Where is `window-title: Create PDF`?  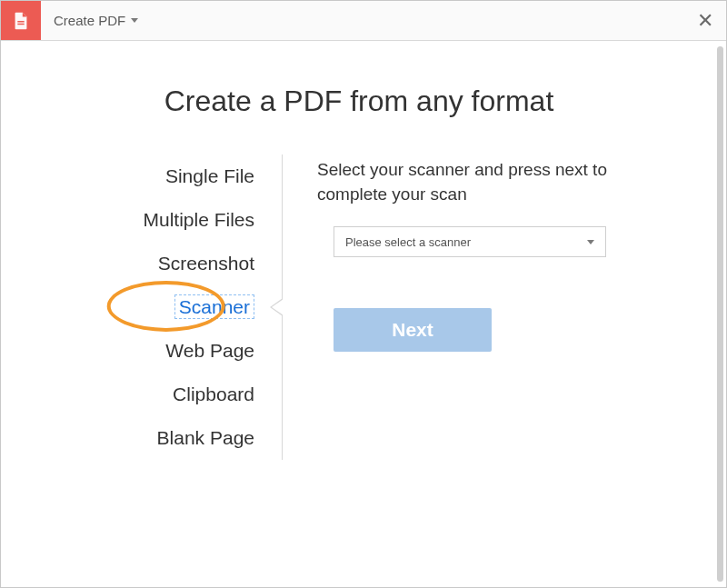
window-title: Create PDF is located at coordinates (89, 20).